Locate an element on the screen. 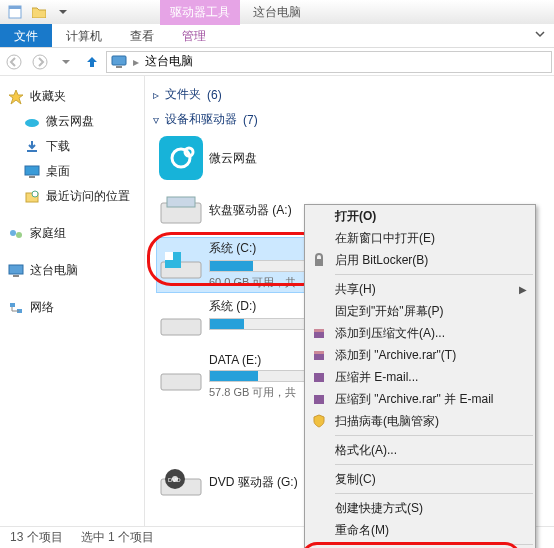 This screenshot has height=548, width=554. title-bar: 驱动器工具 这台电脑 is located at coordinates (277, 12).